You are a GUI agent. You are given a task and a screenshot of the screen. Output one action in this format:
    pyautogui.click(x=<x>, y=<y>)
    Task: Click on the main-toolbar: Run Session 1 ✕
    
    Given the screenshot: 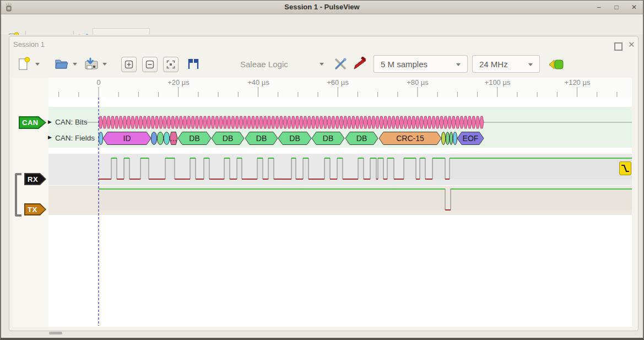 What is the action you would take?
    pyautogui.click(x=322, y=25)
    